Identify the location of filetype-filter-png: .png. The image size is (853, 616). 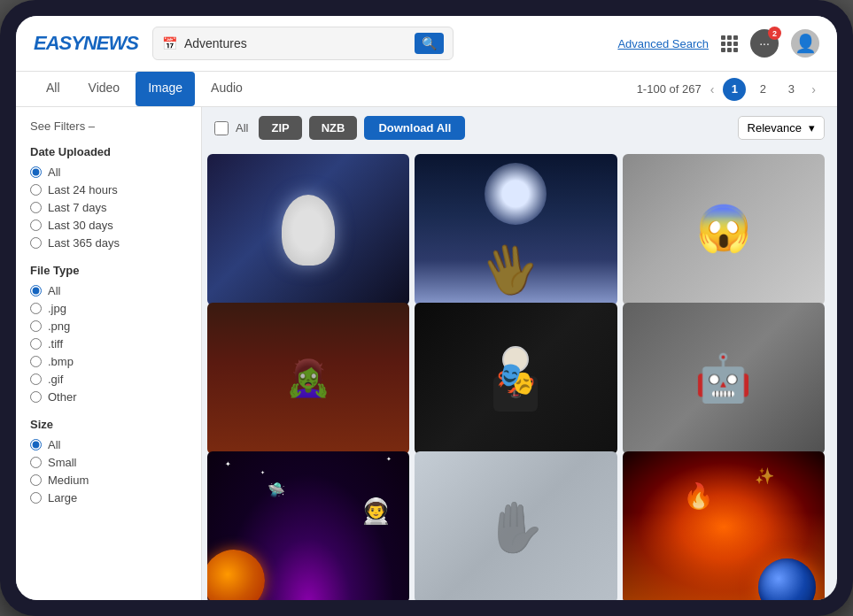
(108, 326).